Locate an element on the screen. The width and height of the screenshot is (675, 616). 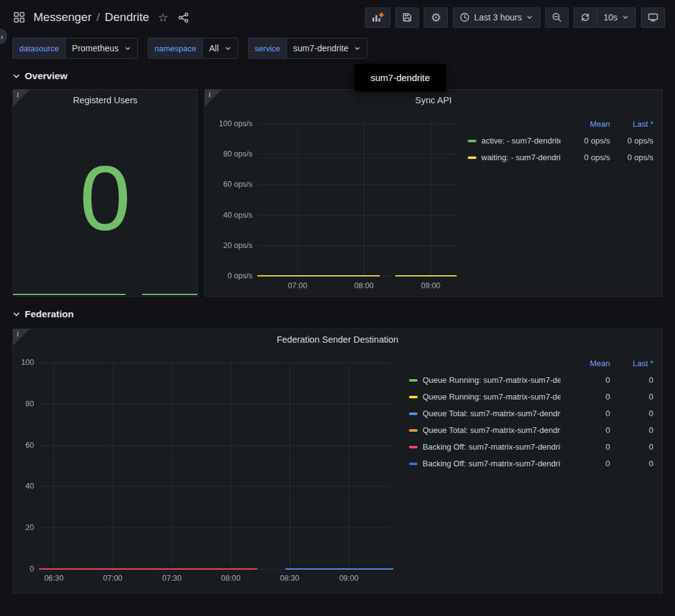
namespace-dropdown: All is located at coordinates (220, 48).